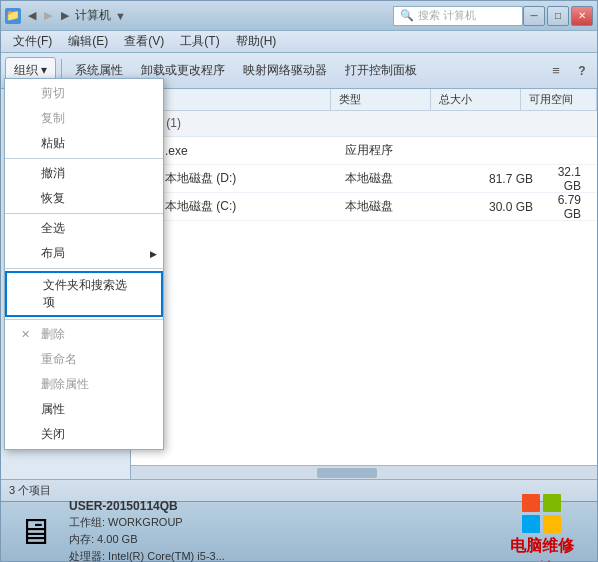 The width and height of the screenshot is (598, 562). What do you see at coordinates (84, 254) in the screenshot?
I see `menu-item-layout: 布局` at bounding box center [84, 254].